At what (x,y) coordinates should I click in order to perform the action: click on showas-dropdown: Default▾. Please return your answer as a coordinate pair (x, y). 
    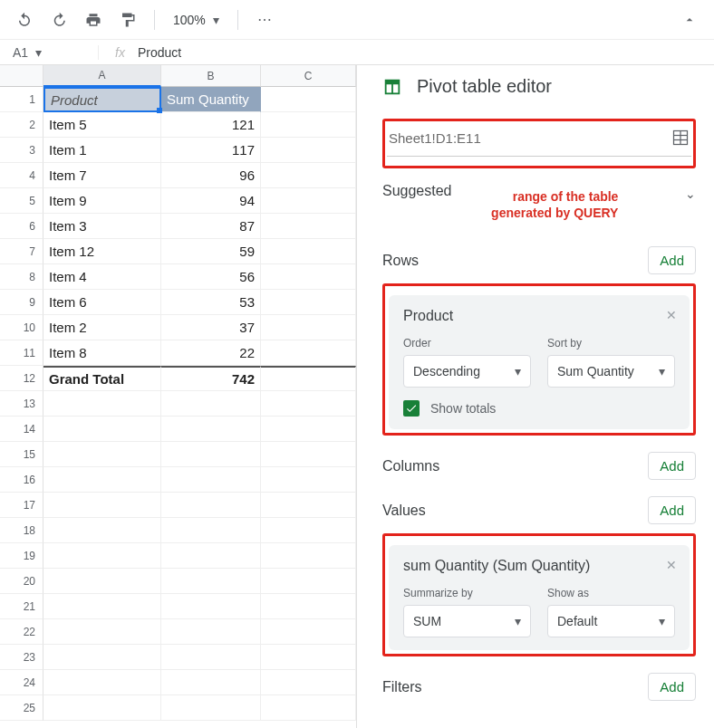
    Looking at the image, I should click on (611, 621).